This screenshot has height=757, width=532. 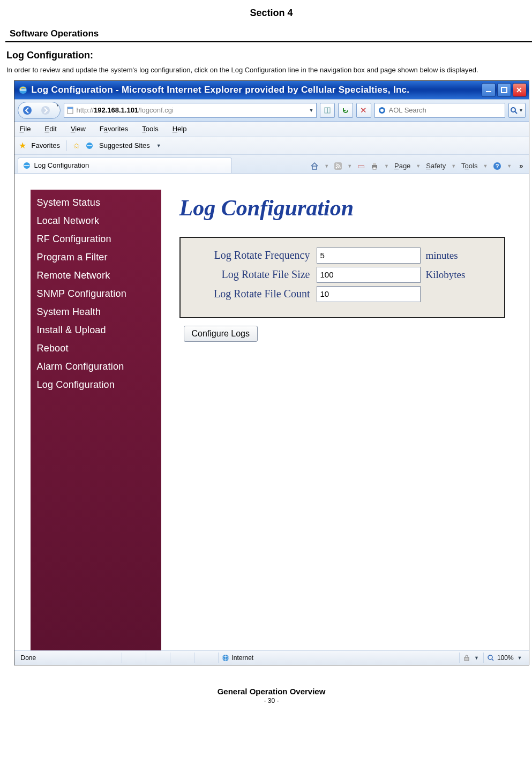 What do you see at coordinates (180, 129) in the screenshot?
I see `menu-help: Help` at bounding box center [180, 129].